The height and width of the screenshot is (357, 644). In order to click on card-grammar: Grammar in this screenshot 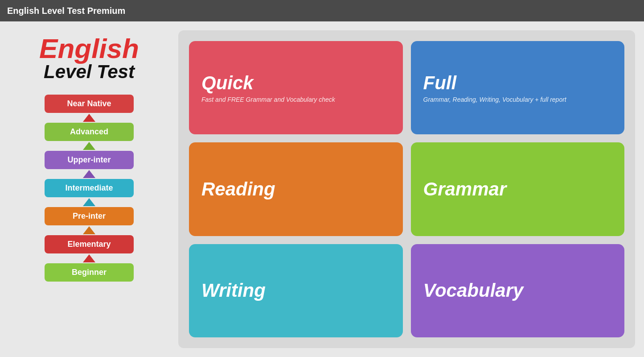, I will do `click(518, 189)`.